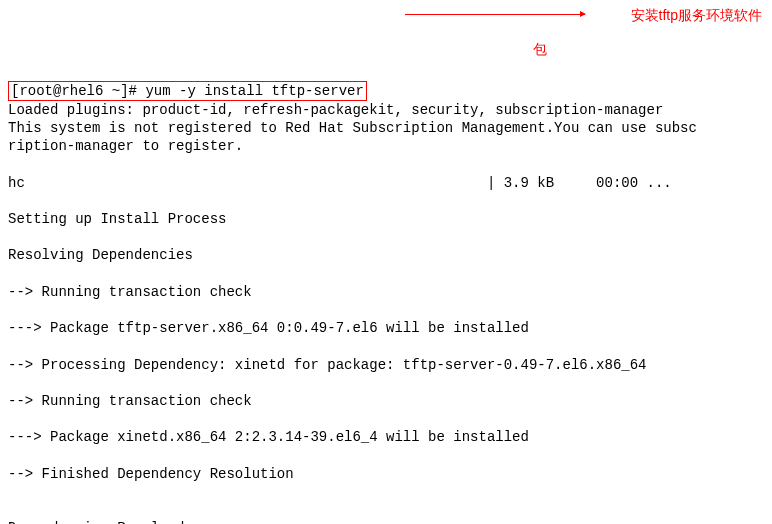 This screenshot has height=524, width=772. I want to click on output-line: Dependencies Resolved, so click(386, 522).